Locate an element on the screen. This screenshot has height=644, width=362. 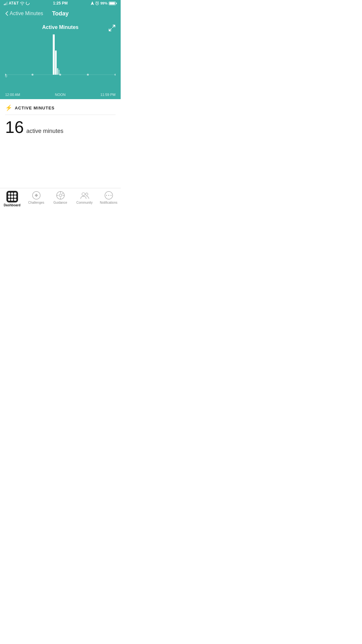
chart-xaxis: 12:00 AM NOON 11:59 PM is located at coordinates (60, 95).